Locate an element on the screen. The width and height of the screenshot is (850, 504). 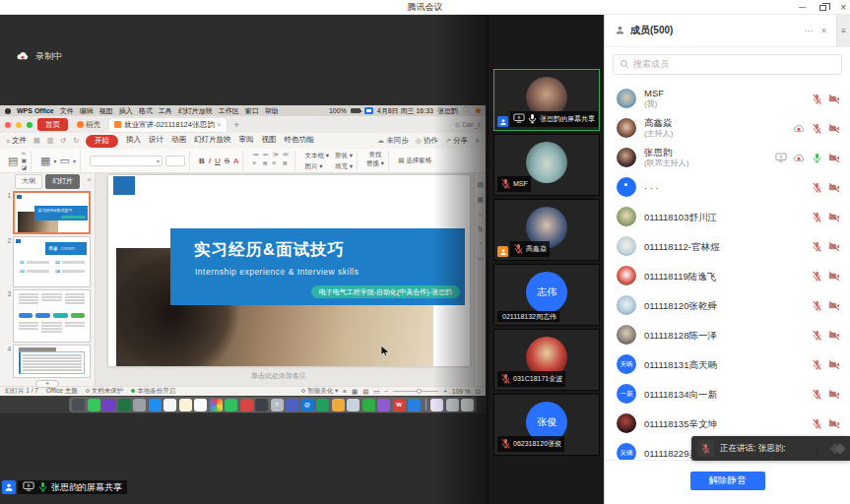
close-icon: × is located at coordinates (843, 8).